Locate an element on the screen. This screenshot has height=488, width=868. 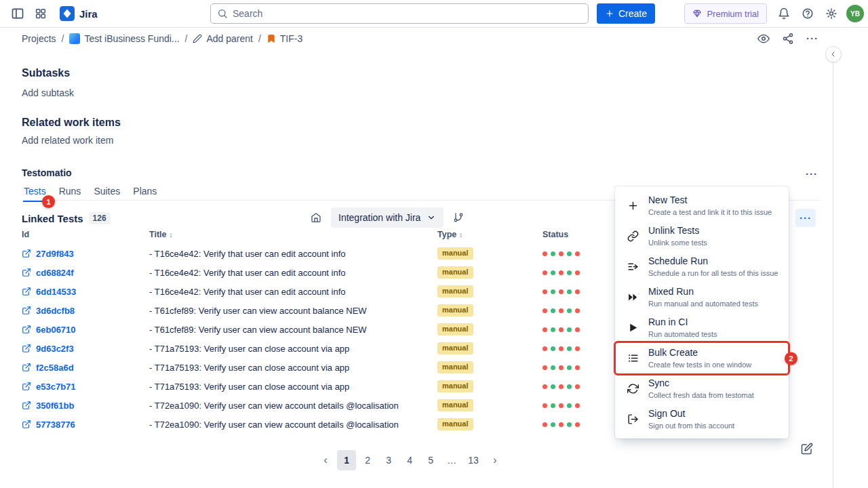
test-id-link: e53c7b71 is located at coordinates (85, 386).